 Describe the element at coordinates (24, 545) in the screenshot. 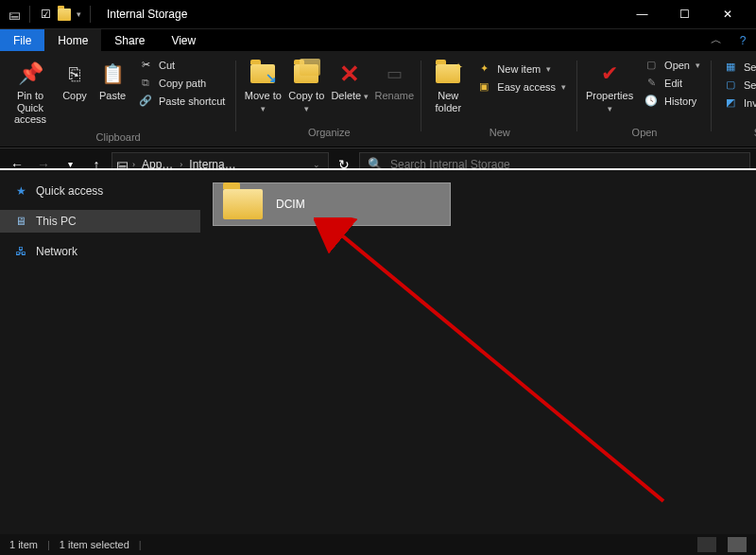

I see `status-item-count: 1 item` at that location.